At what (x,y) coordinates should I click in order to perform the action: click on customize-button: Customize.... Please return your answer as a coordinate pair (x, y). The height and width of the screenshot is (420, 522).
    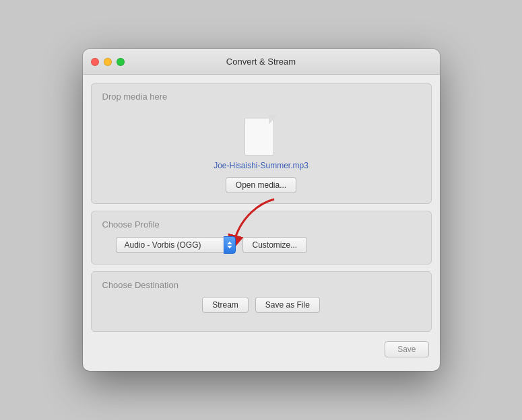
    Looking at the image, I should click on (275, 245).